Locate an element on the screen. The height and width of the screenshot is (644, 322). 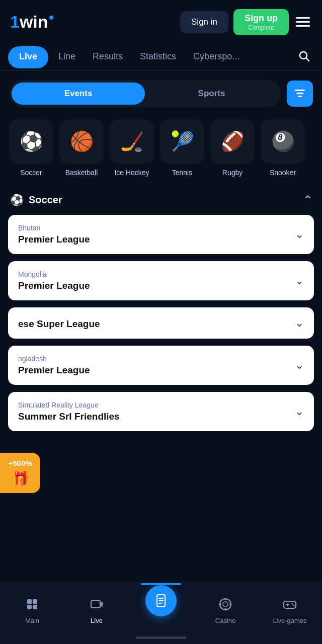
header-buttons: Sign in Sign up Complete is located at coordinates (246, 22).